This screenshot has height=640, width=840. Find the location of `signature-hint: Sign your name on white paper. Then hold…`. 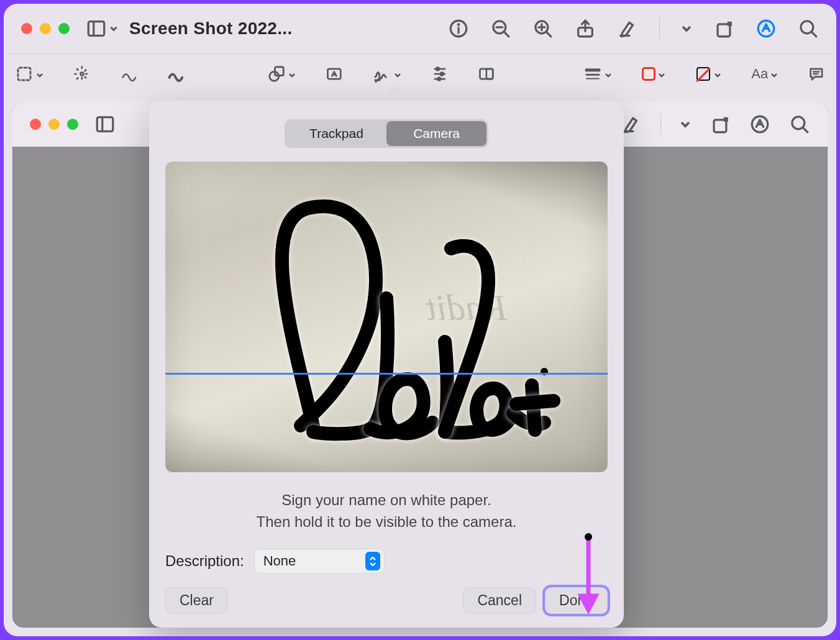

signature-hint: Sign your name on white paper. Then hold… is located at coordinates (386, 511).